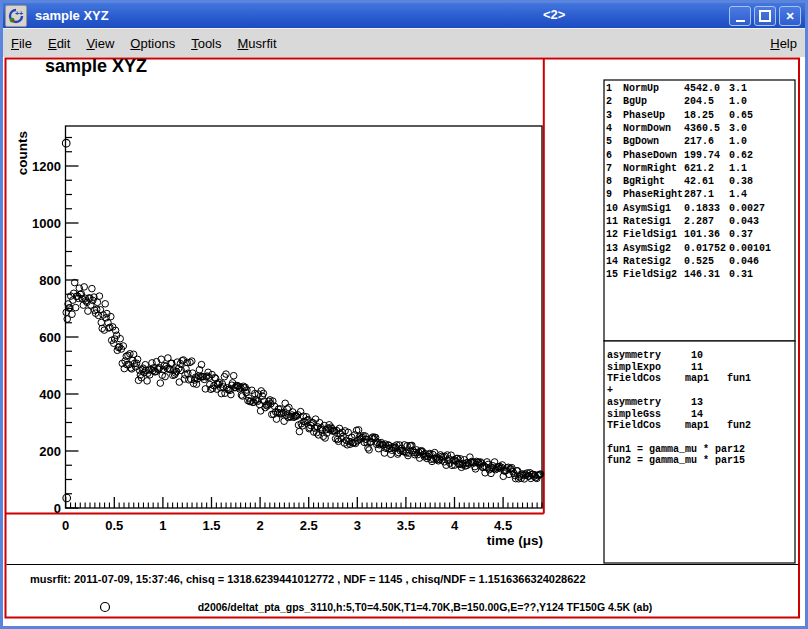  I want to click on svg-text: 621.2, so click(699, 168).